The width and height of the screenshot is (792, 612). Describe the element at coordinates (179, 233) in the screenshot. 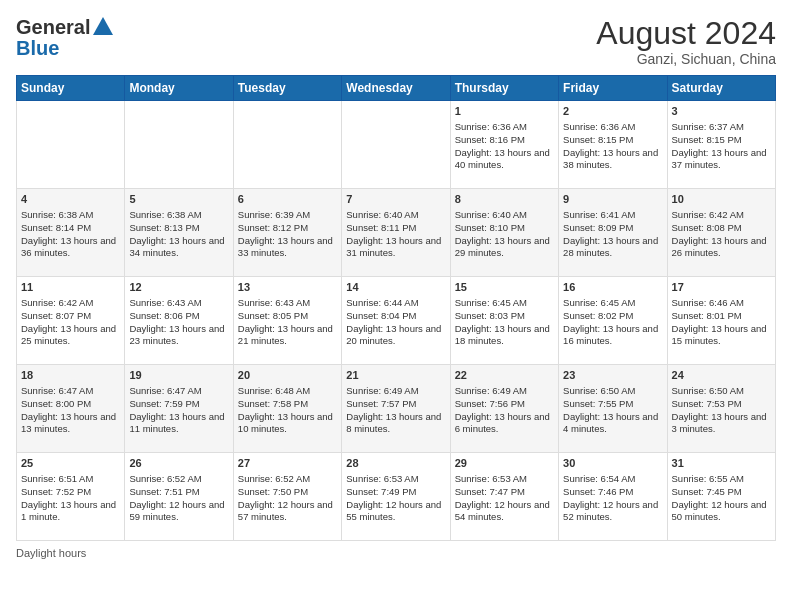

I see `calendar-day-cell: 5Sunrise: 6:38 AM Sunset: 8:13 PM Daylig…` at that location.